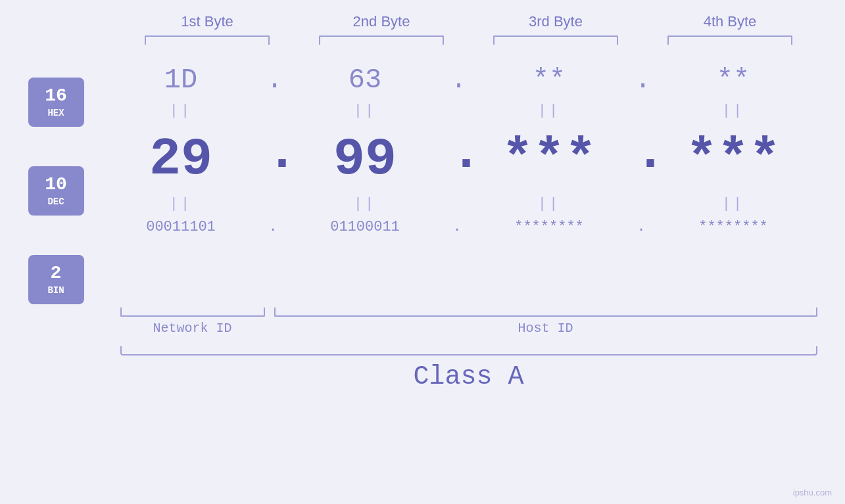 The height and width of the screenshot is (504, 845). I want to click on bin-val-2: 01100011, so click(365, 227).